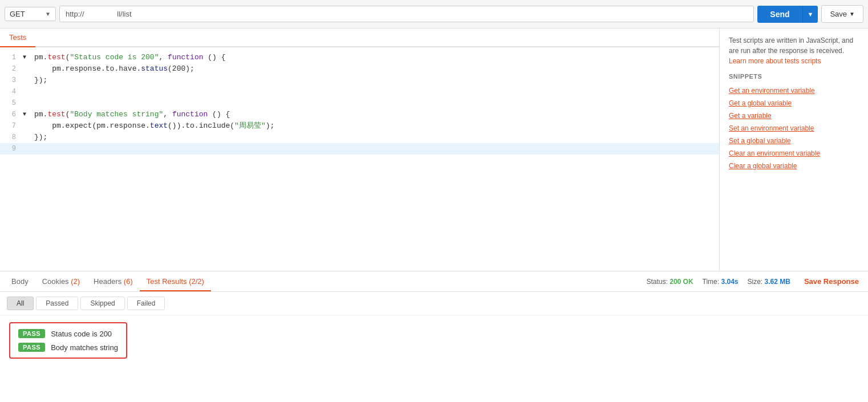 The height and width of the screenshot is (402, 868). I want to click on code-token: ()).to.include(, so click(201, 125).